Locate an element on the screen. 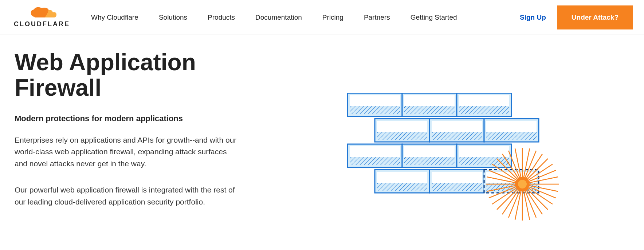 The width and height of the screenshot is (644, 250). hero-paragraph-2: Our powerful web application firewall is… is located at coordinates (127, 196).